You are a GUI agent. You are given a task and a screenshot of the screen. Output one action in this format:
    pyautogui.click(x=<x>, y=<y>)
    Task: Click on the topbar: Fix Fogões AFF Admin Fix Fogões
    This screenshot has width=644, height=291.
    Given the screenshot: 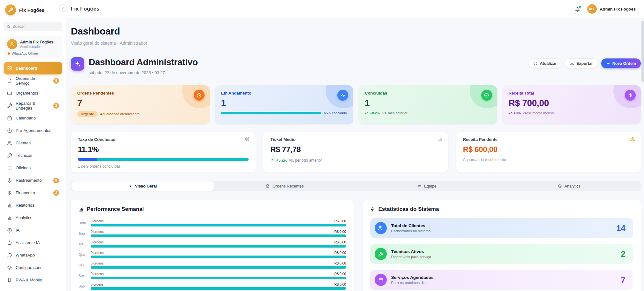 What is the action you would take?
    pyautogui.click(x=355, y=9)
    